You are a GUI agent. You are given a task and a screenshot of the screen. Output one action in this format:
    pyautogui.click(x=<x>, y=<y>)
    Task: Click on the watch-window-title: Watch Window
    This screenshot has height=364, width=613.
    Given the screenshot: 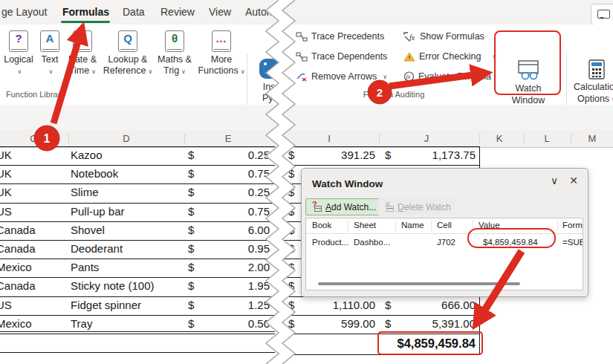 What is the action you would take?
    pyautogui.click(x=348, y=184)
    